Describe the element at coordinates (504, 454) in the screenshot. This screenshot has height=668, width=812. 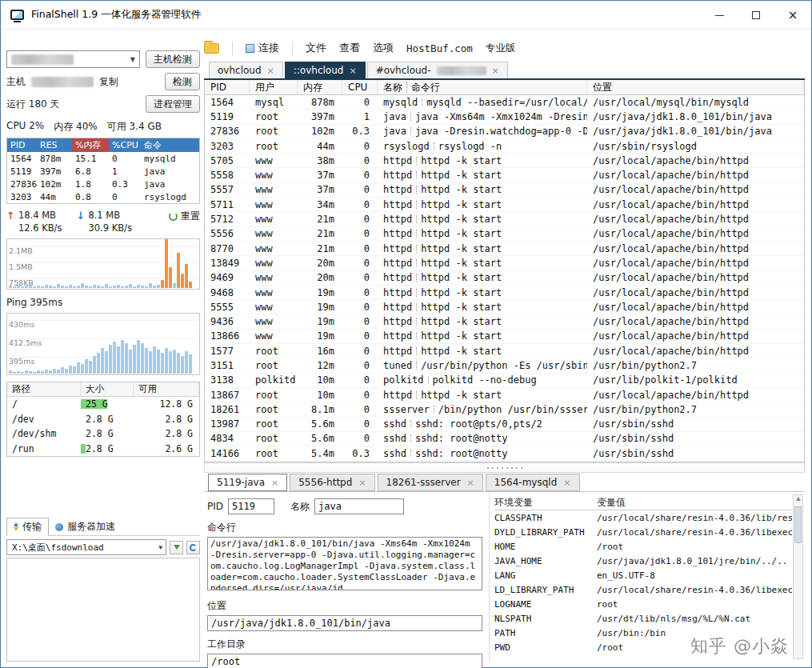
I see `process-row: 14166 root 5.4m 0.3 sshdsshd: root@notty…` at that location.